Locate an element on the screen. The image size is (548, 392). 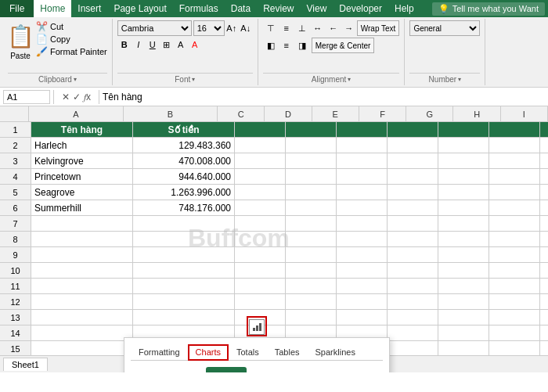
row-15: 15 is located at coordinates (16, 349).